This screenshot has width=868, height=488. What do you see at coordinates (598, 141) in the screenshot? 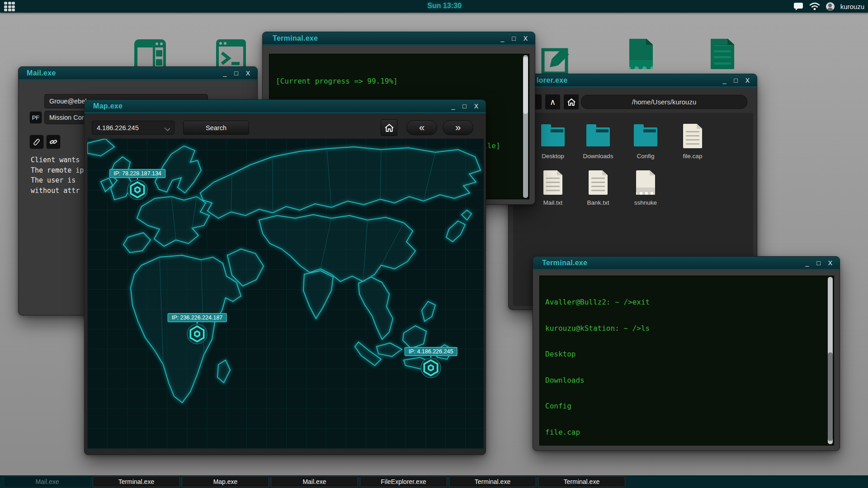
I see `file-item-downloads: Downloads` at bounding box center [598, 141].